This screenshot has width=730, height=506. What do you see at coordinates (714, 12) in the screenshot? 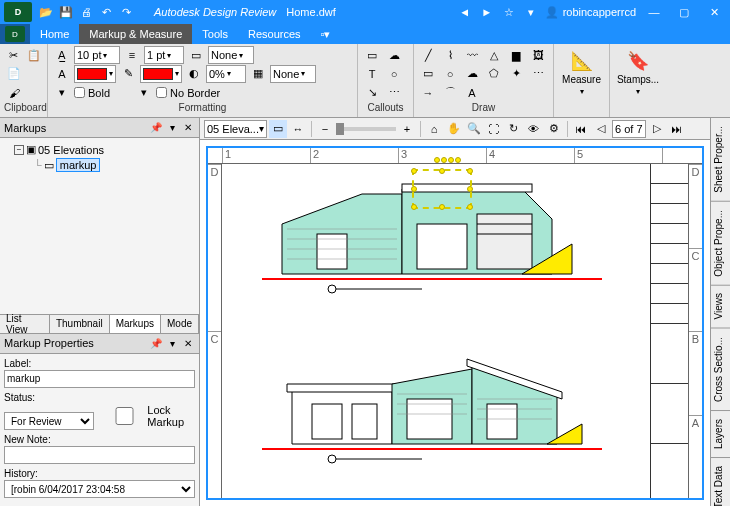
I see `close-button: ✕` at bounding box center [714, 12].